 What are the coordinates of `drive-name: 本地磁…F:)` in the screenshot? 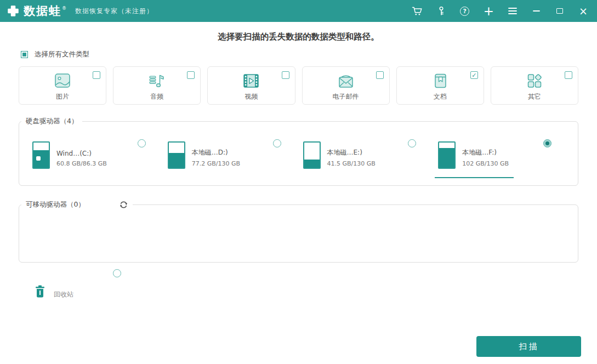 It's located at (486, 152).